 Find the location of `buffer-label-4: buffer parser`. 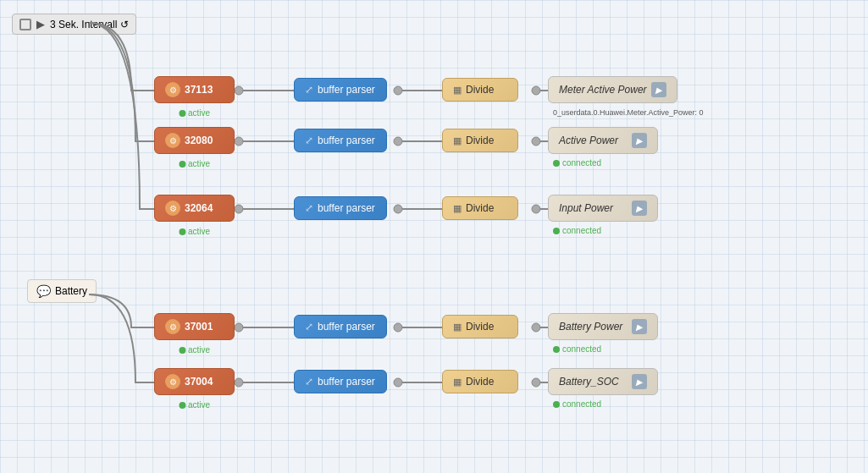

buffer-label-4: buffer parser is located at coordinates (346, 327).